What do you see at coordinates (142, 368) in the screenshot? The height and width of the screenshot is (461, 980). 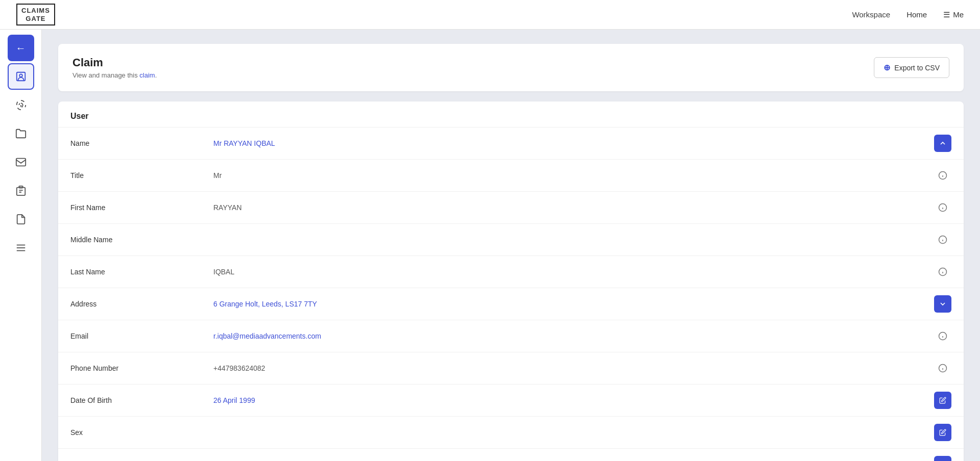 I see `field-label-phone: Phone Number` at bounding box center [142, 368].